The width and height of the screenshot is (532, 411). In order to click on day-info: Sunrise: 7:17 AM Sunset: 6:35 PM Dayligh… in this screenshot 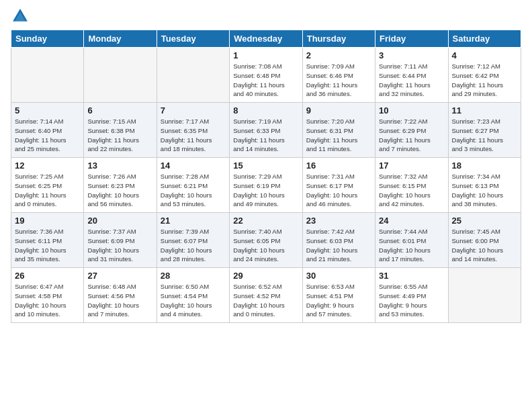, I will do `click(193, 136)`.